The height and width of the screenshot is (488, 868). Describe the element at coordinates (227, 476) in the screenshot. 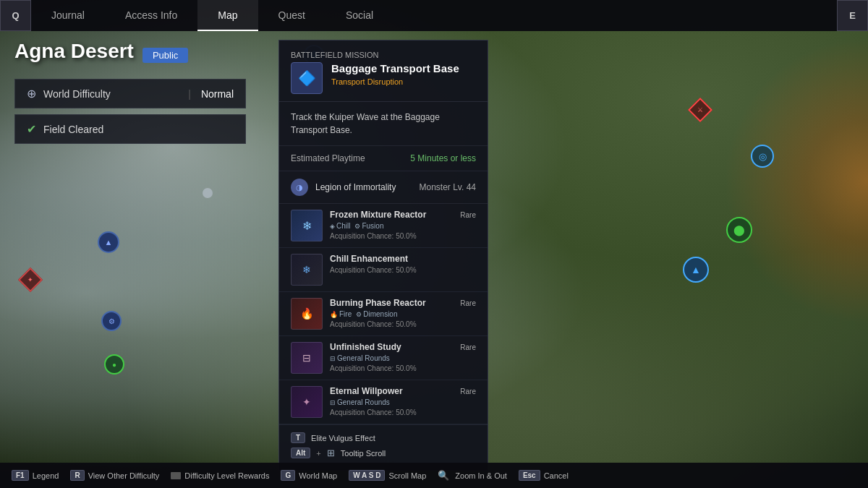

I see `rewards-label: Difficulty Level Rewards` at that location.